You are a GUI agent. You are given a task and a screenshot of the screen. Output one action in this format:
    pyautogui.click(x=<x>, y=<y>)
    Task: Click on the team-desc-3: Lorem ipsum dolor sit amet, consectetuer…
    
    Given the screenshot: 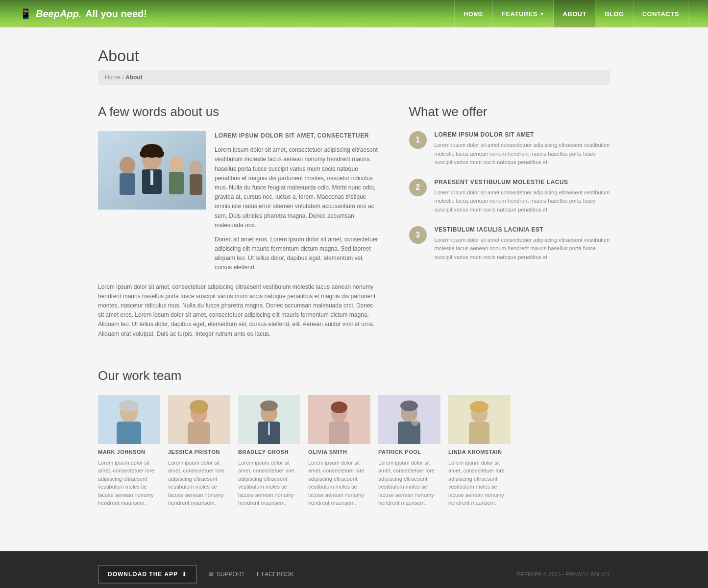 What is the action you would take?
    pyautogui.click(x=269, y=483)
    